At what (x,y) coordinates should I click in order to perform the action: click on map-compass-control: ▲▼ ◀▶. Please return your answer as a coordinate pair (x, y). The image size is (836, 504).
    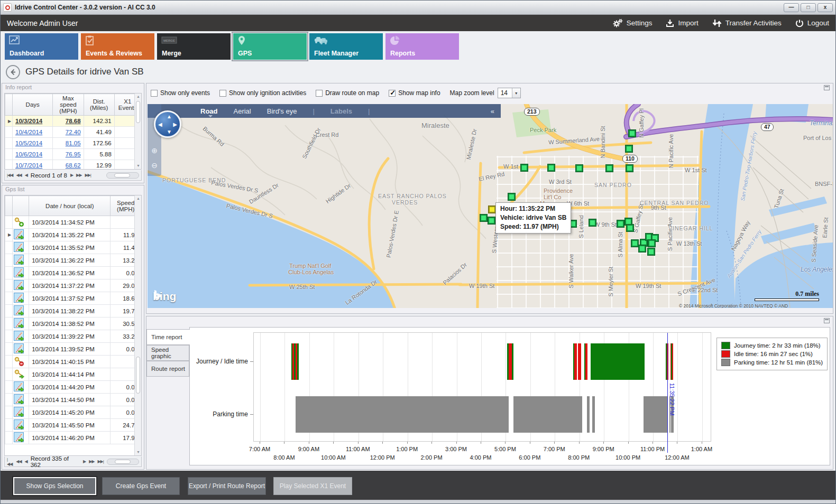
    Looking at the image, I should click on (168, 124).